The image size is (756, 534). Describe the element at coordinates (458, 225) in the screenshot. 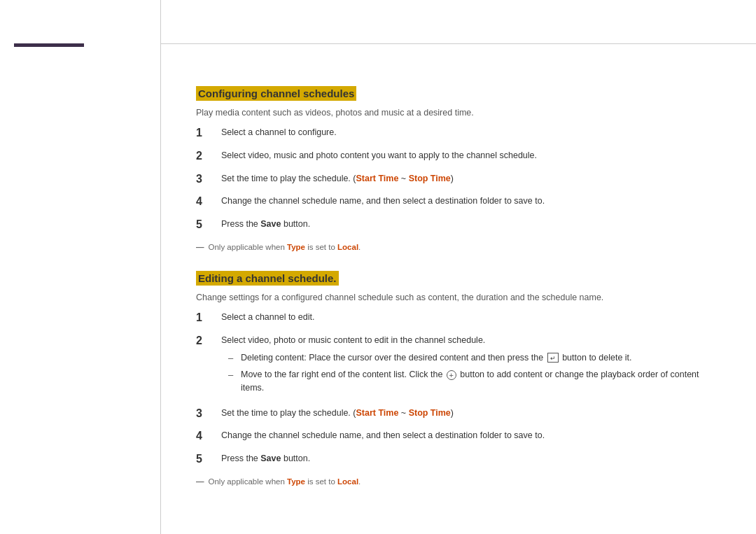

I see `step1-5: 5 Press the Save button.` at that location.